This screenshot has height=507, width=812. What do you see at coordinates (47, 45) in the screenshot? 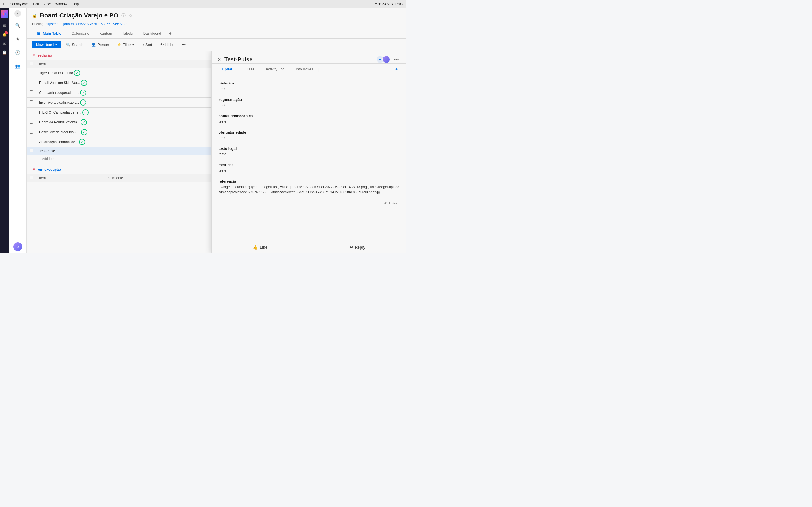
I see `new-item-button: New Item ▾` at bounding box center [47, 45].